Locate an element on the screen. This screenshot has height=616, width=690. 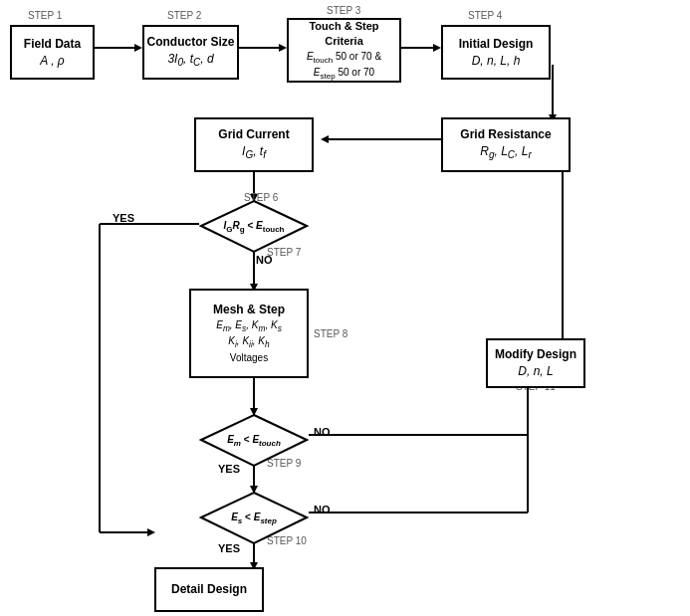
step4-box: Initial Design D, n, L, h is located at coordinates (496, 52).